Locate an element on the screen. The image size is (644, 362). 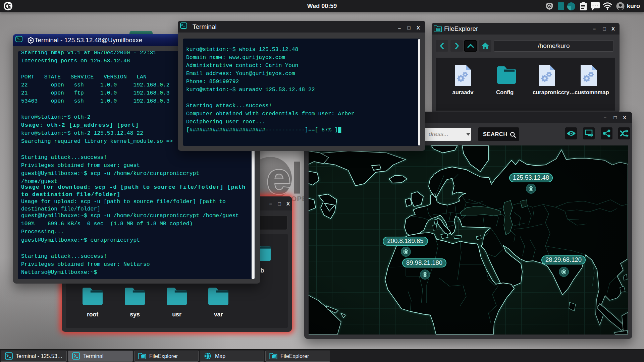
svg-text: 89.98.21.180 is located at coordinates (424, 263).